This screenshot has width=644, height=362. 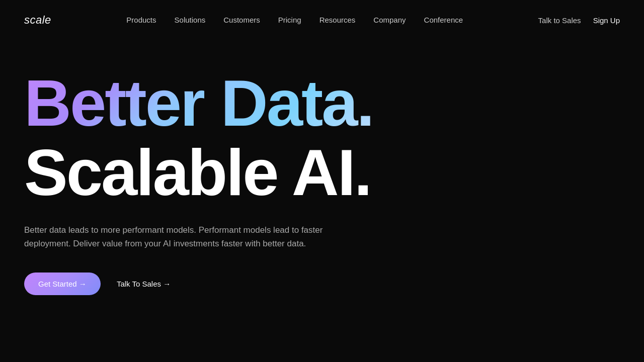 I want to click on nav-item-customers: Customers, so click(x=242, y=20).